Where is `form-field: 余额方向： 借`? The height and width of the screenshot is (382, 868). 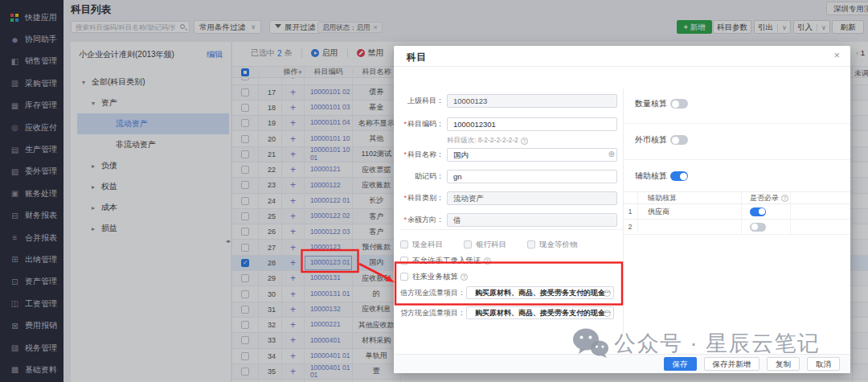 form-field: 余额方向： 借 is located at coordinates (510, 220).